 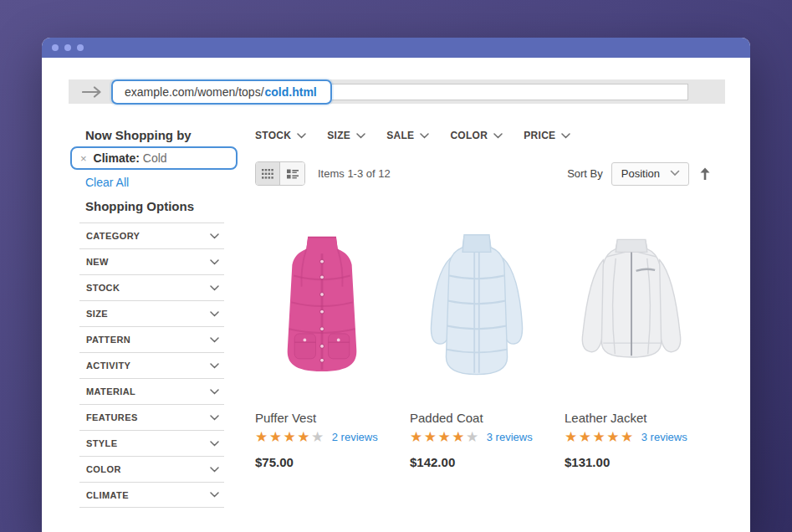 What do you see at coordinates (400, 136) in the screenshot?
I see `filter-label: Sale` at bounding box center [400, 136].